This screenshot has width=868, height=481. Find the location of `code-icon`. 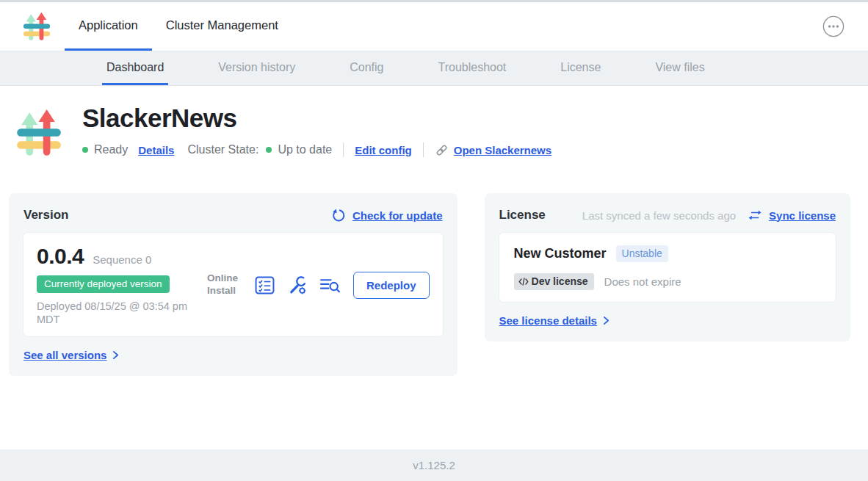

code-icon is located at coordinates (524, 282).